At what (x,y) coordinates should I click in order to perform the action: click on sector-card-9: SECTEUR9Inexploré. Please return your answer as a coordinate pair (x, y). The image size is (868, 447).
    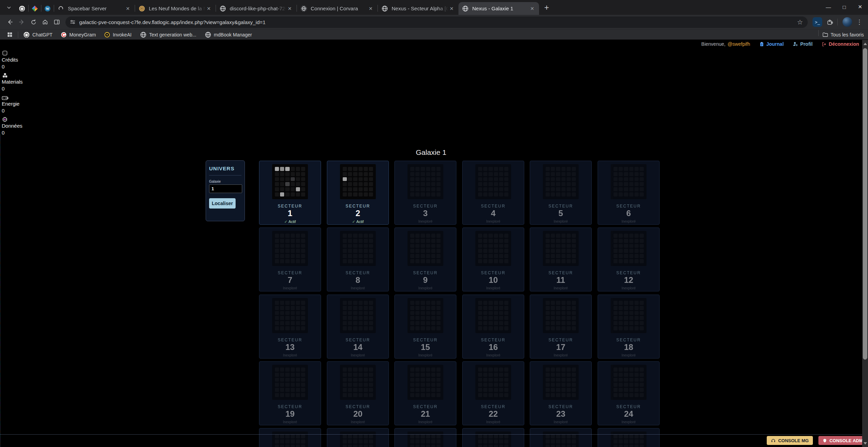
    Looking at the image, I should click on (425, 259).